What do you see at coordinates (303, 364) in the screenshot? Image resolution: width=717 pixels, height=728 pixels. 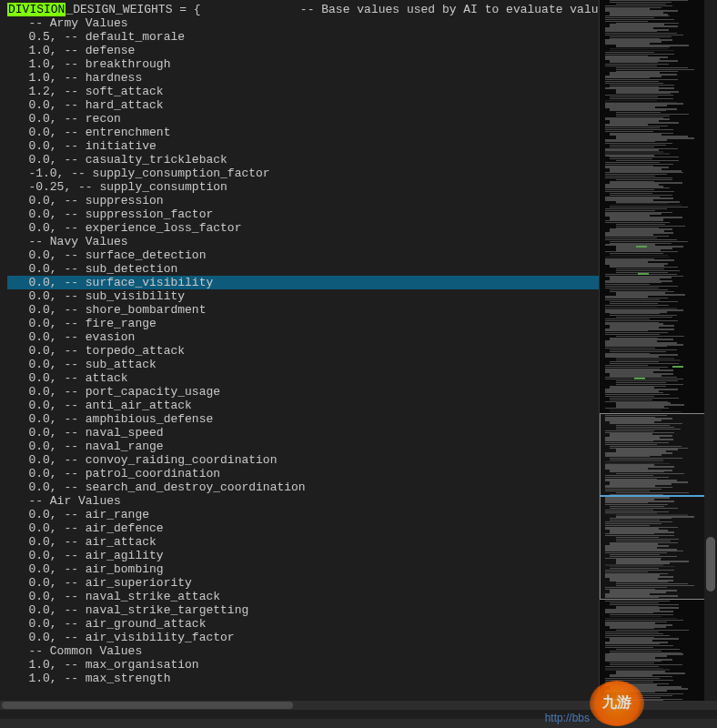 I see `code-line: 0.0, -- sub_attack` at bounding box center [303, 364].